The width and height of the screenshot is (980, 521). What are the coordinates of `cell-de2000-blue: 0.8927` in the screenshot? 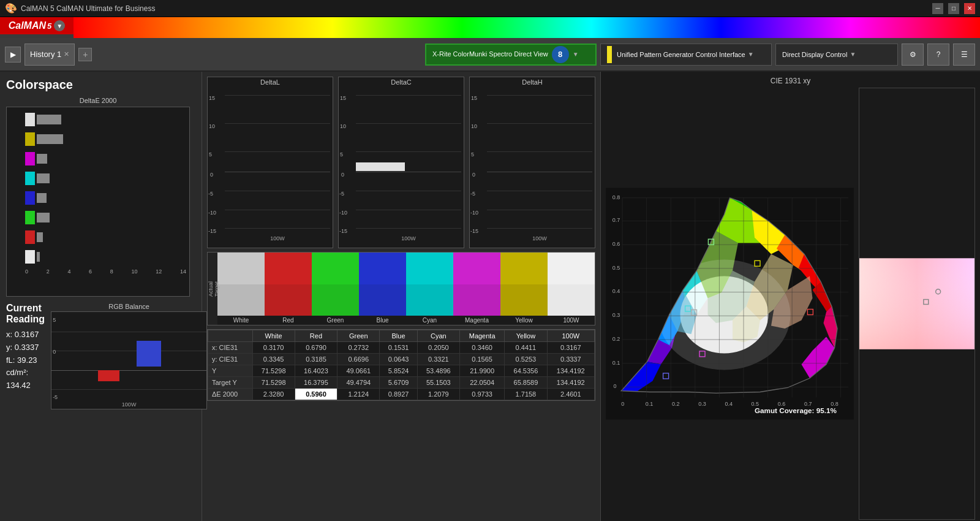 It's located at (398, 395).